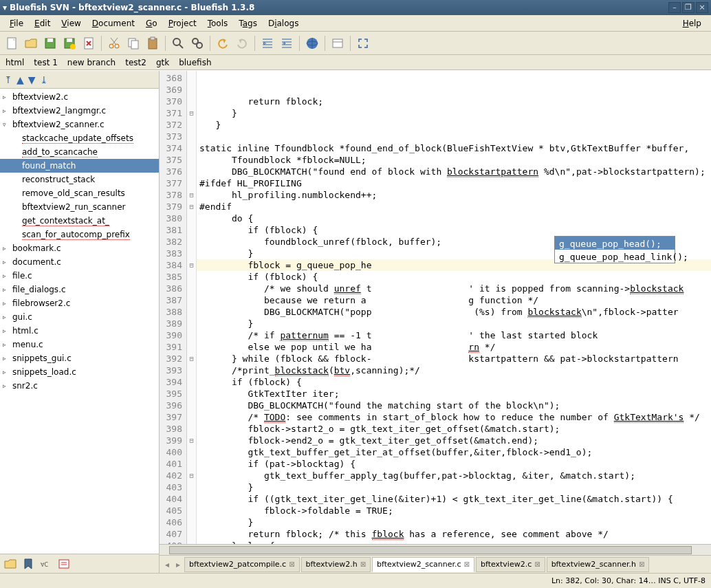 This screenshot has height=588, width=711. What do you see at coordinates (312, 43) in the screenshot?
I see `browser-preview-button` at bounding box center [312, 43].